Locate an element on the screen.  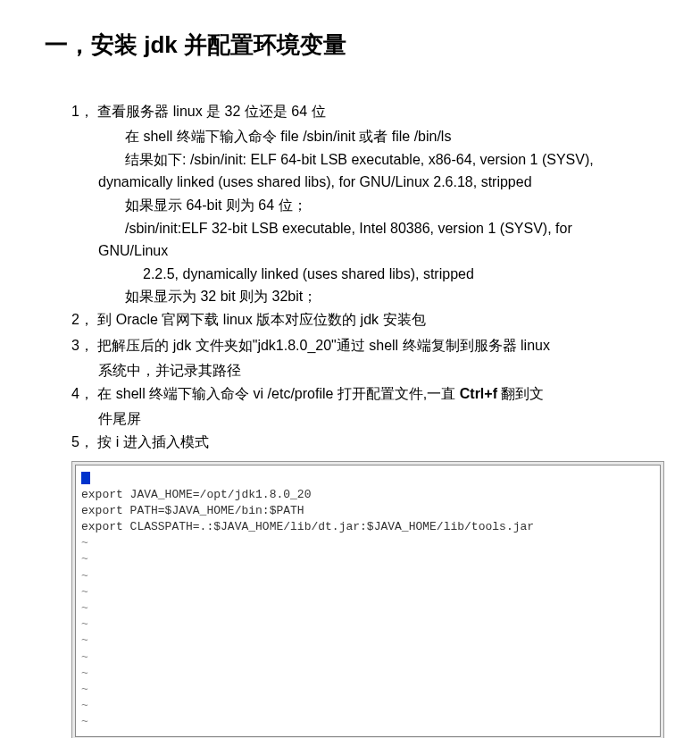
title-text: 一，安装 jdk 并配置环境变量 is located at coordinates (196, 45).